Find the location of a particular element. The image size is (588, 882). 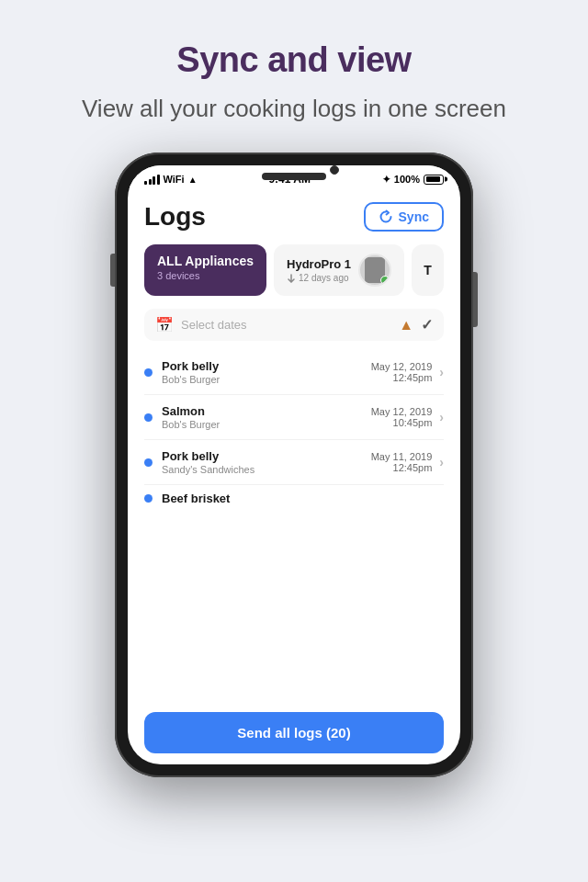

battery-icon is located at coordinates (434, 180).